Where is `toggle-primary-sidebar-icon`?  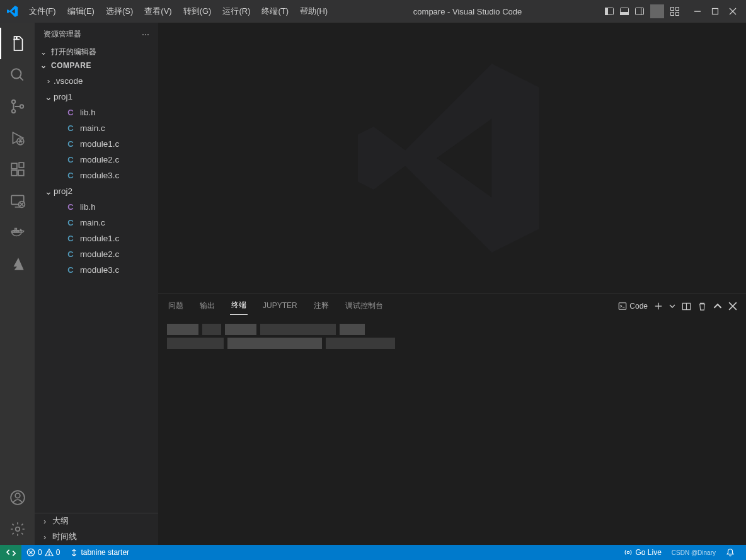
toggle-primary-sidebar-icon is located at coordinates (609, 11).